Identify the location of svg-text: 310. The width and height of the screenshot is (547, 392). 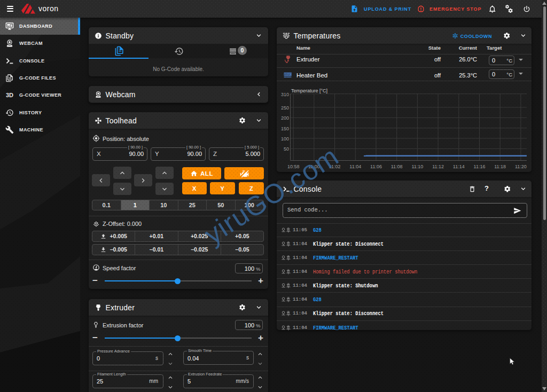
(285, 95).